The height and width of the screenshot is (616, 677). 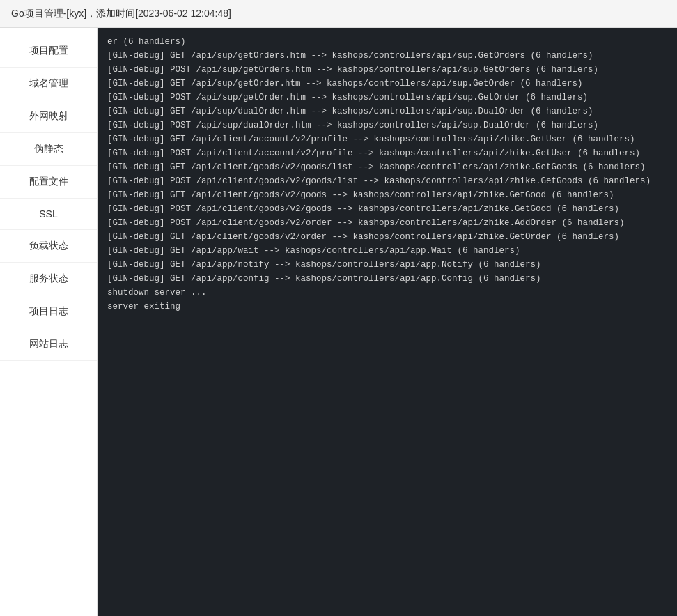 I want to click on title-bar: Go项目管理-[kyx]，添加时间[2023-06-02 12:04:48], so click(x=338, y=14).